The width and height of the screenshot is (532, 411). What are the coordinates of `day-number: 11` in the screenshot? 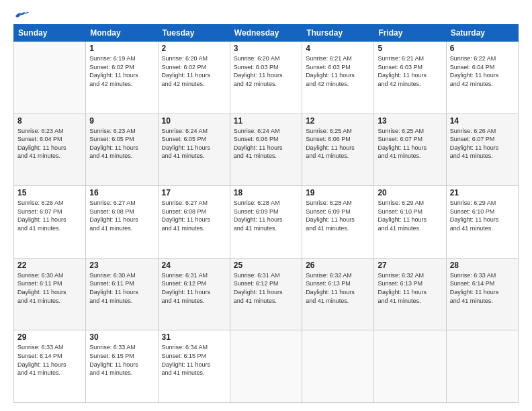 It's located at (266, 121).